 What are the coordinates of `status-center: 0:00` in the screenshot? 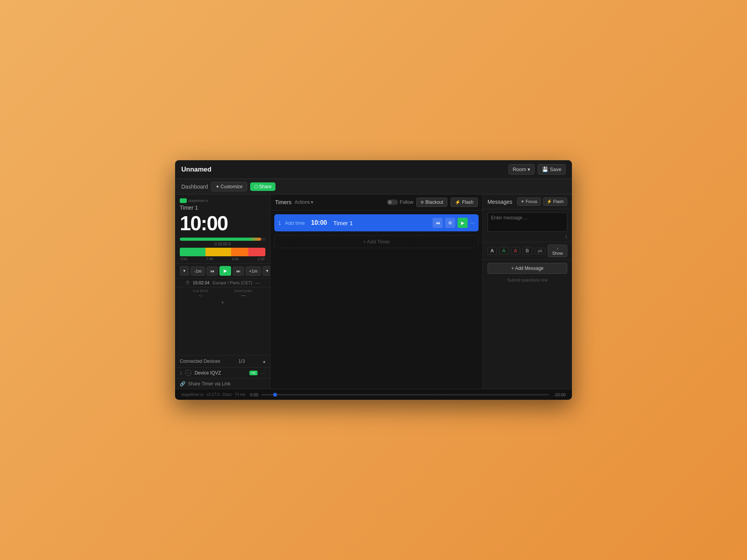 It's located at (400, 395).